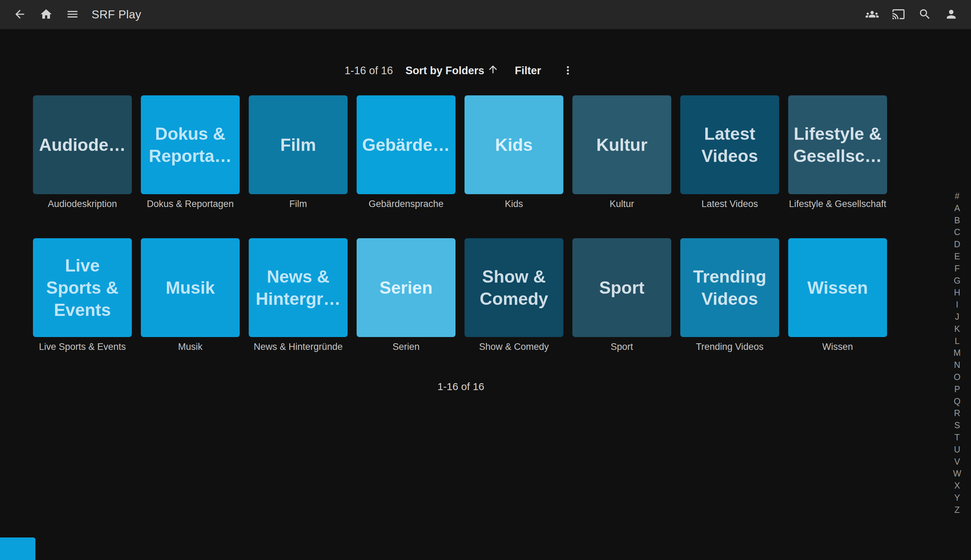 The width and height of the screenshot is (971, 560). I want to click on folder-tile-label: News & Hintergr…, so click(298, 288).